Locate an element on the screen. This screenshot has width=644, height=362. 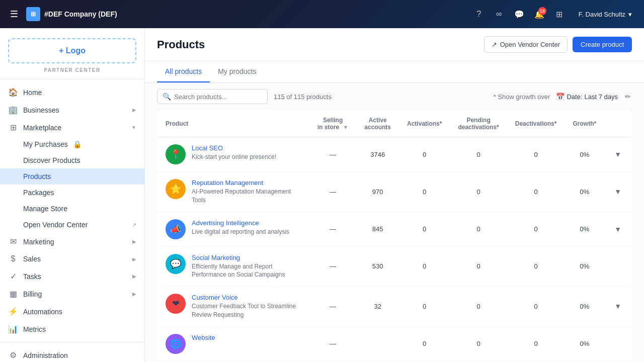
logo-icon: ⊞ is located at coordinates (33, 14).